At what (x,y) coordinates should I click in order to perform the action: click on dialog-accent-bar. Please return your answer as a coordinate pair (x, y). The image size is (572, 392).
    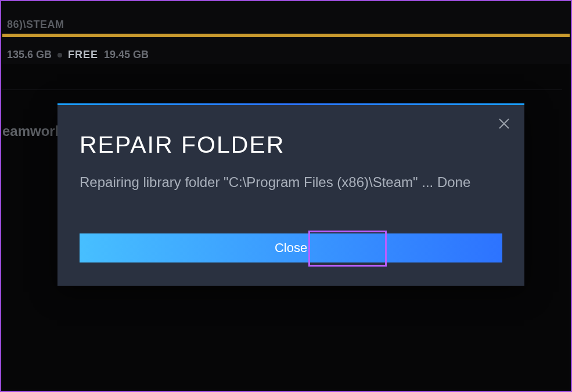
    Looking at the image, I should click on (291, 105).